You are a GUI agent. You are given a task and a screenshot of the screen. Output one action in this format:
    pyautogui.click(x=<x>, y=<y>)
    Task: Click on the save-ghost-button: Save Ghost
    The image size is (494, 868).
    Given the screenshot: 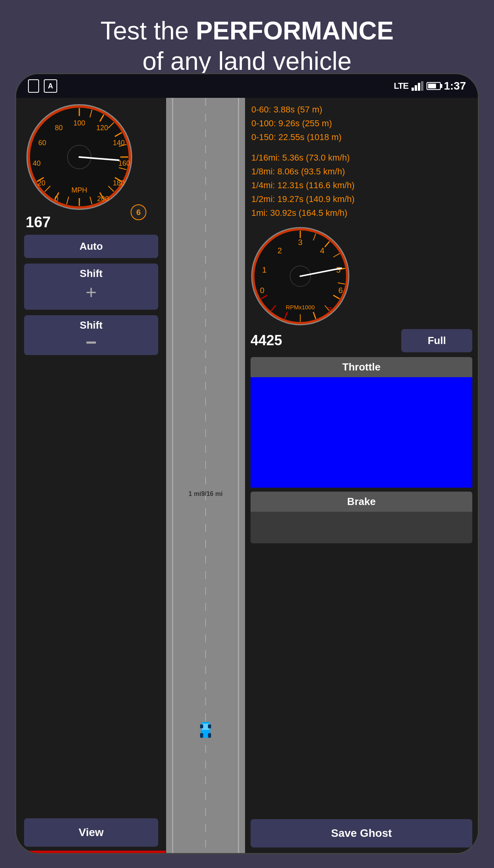 What is the action you would take?
    pyautogui.click(x=361, y=833)
    